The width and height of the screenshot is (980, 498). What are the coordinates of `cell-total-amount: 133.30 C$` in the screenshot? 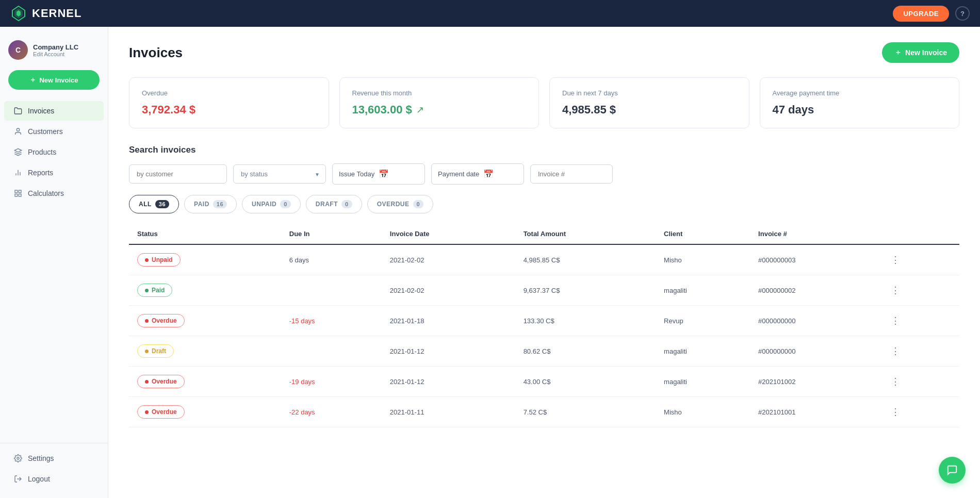 It's located at (585, 321).